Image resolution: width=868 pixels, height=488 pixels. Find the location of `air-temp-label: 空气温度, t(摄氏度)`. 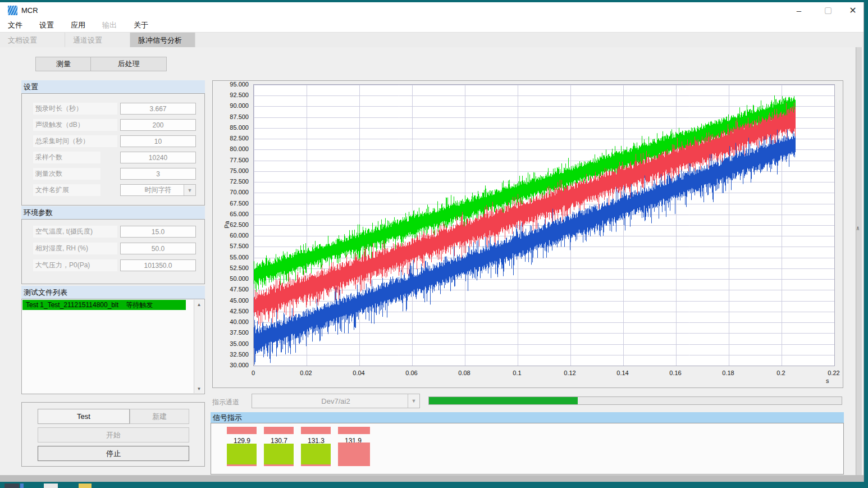

air-temp-label: 空气温度, t(摄氏度) is located at coordinates (75, 231).